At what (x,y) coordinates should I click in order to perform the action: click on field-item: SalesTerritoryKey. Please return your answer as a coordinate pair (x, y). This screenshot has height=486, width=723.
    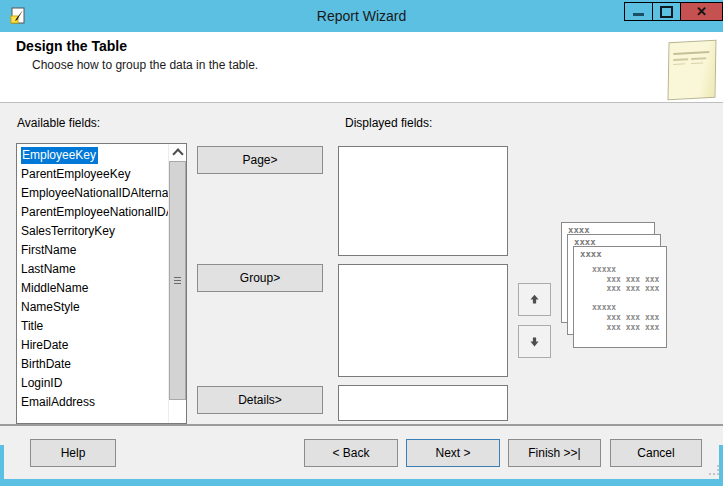
    Looking at the image, I should click on (93, 232).